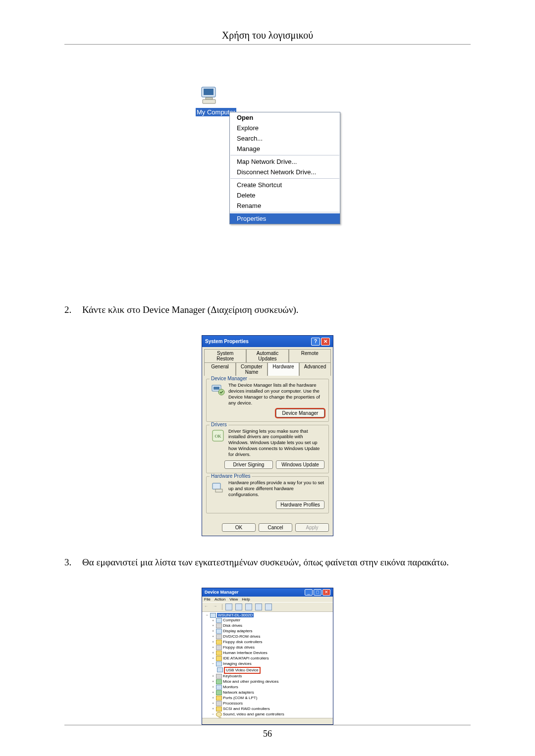 The width and height of the screenshot is (535, 756). Describe the element at coordinates (309, 592) in the screenshot. I see `minimize-icon: _` at that location.